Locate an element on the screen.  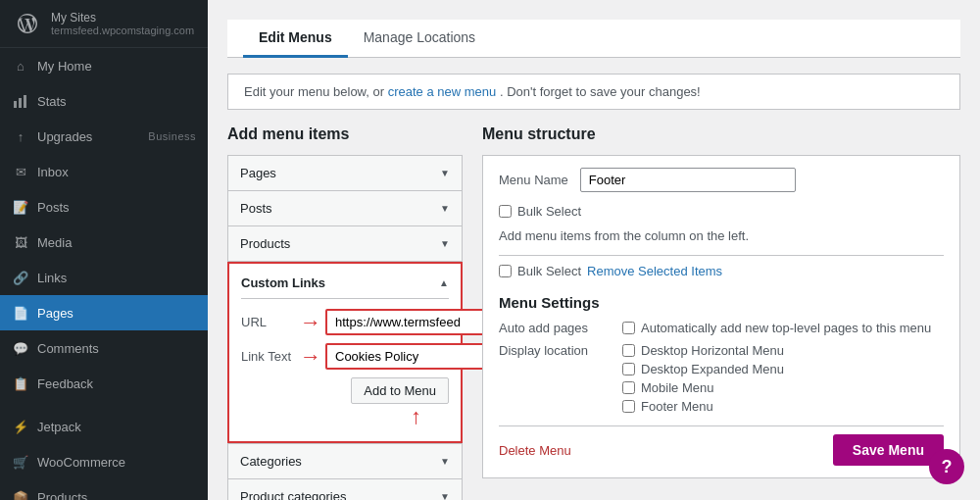
nav-label-posts: Posts is located at coordinates (53, 208).